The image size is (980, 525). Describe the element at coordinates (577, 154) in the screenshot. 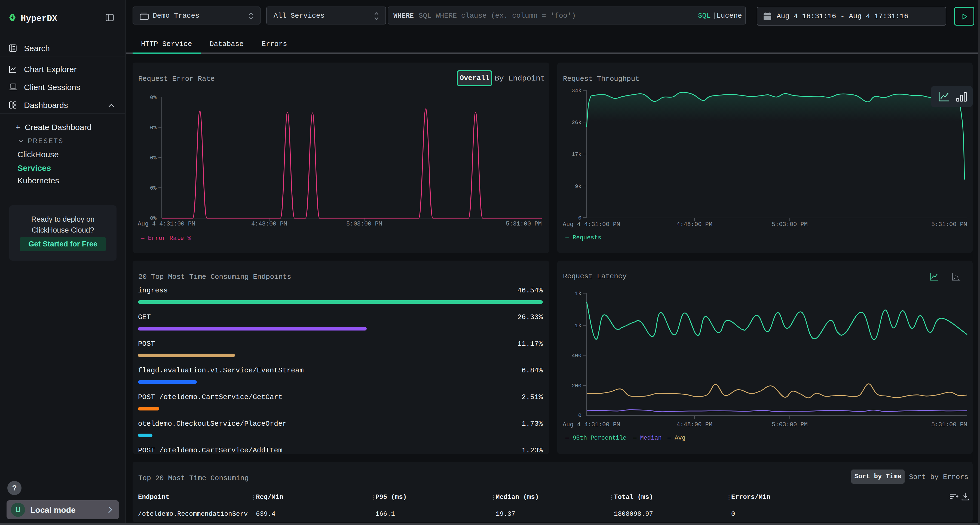

I see `svg-text: 17k` at that location.